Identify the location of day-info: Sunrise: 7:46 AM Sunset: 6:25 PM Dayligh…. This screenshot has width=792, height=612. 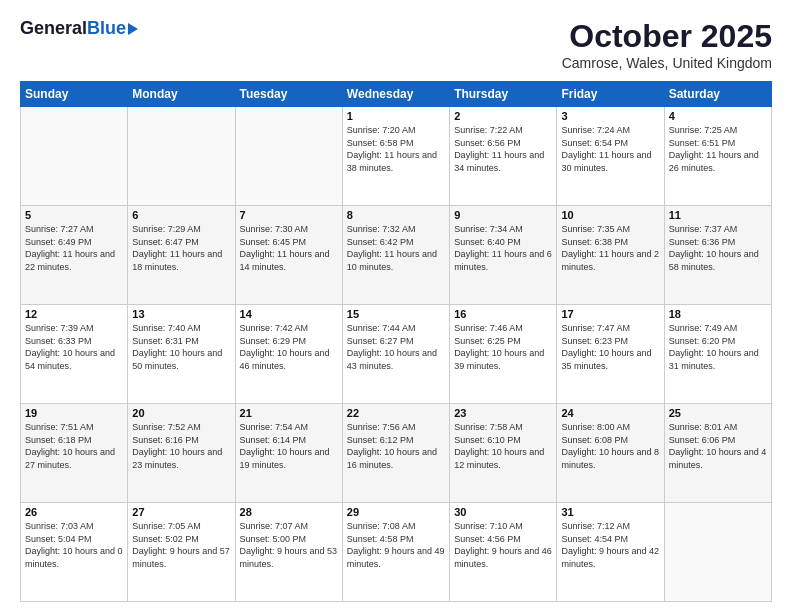
(503, 347).